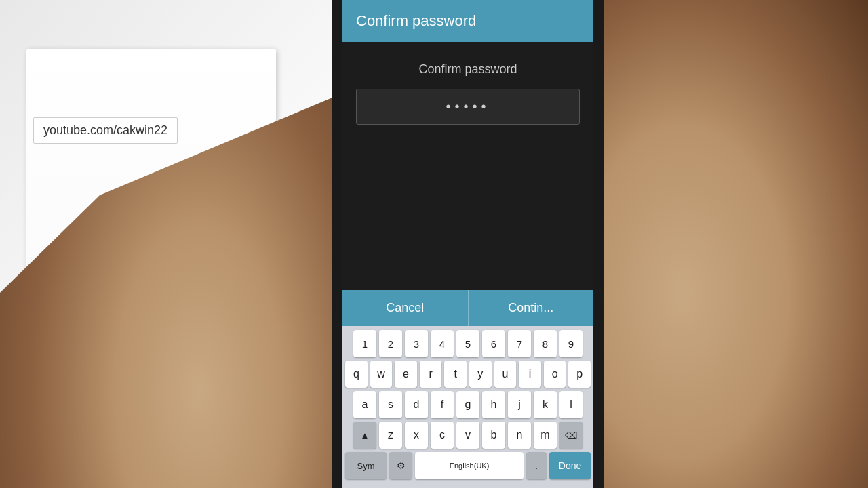 The height and width of the screenshot is (488, 868). Describe the element at coordinates (406, 308) in the screenshot. I see `cancel-button: Cancel` at that location.